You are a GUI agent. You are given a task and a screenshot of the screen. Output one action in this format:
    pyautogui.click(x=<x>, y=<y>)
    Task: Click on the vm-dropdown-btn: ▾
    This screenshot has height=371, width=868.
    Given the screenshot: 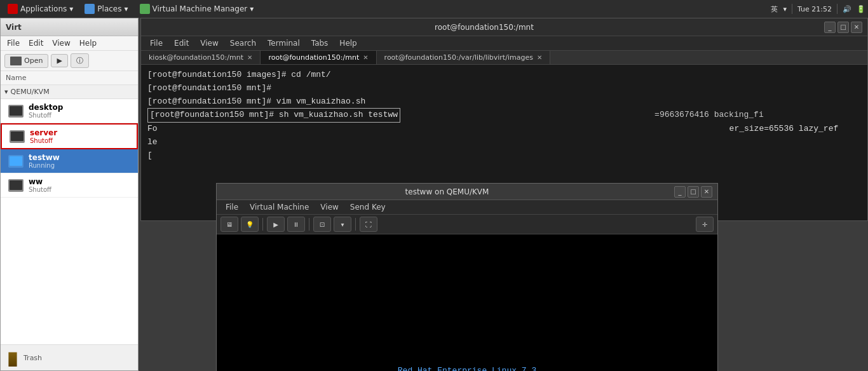 What is the action you would take?
    pyautogui.click(x=342, y=224)
    